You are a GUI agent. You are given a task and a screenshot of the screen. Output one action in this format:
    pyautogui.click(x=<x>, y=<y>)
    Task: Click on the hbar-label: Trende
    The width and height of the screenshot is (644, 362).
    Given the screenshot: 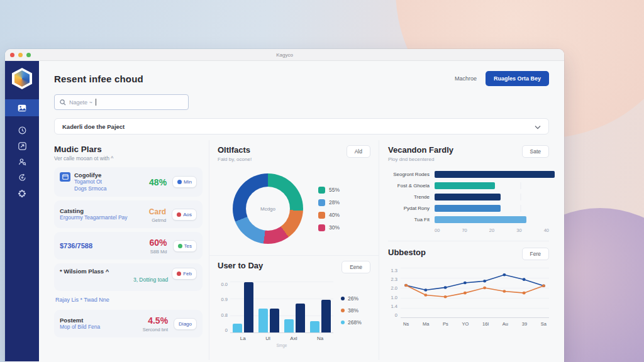 What is the action you would take?
    pyautogui.click(x=411, y=197)
    